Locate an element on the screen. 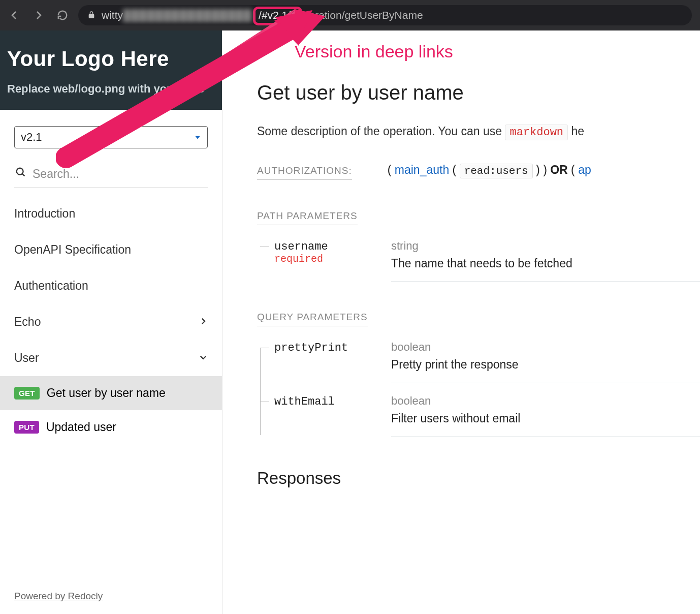 The width and height of the screenshot is (700, 614). http-method-badge: GET is located at coordinates (27, 393).